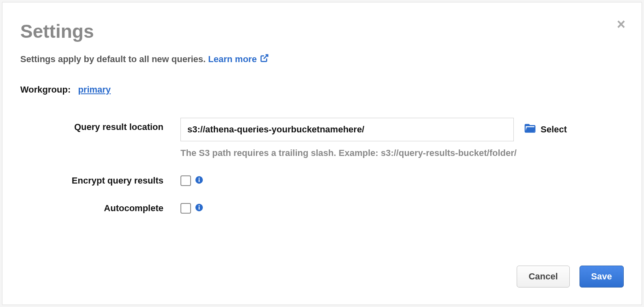 The image size is (644, 307). Describe the element at coordinates (570, 277) in the screenshot. I see `modal-footer: Cancel Save` at that location.